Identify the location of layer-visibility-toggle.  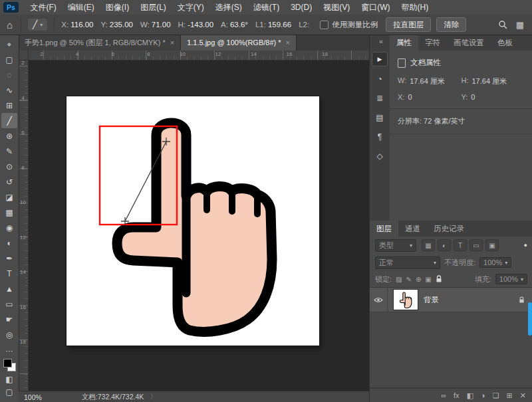
(379, 300).